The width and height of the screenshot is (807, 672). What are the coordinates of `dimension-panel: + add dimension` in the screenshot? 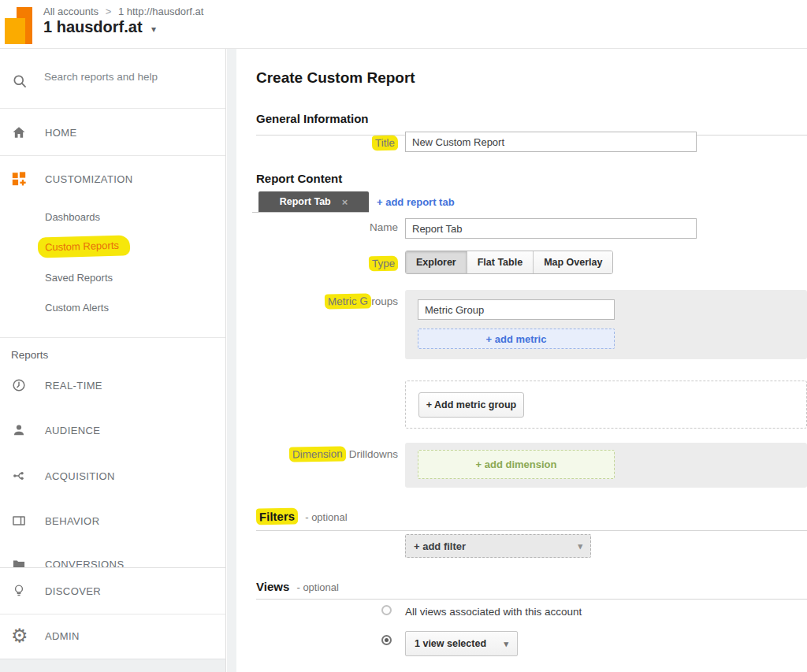 It's located at (606, 465).